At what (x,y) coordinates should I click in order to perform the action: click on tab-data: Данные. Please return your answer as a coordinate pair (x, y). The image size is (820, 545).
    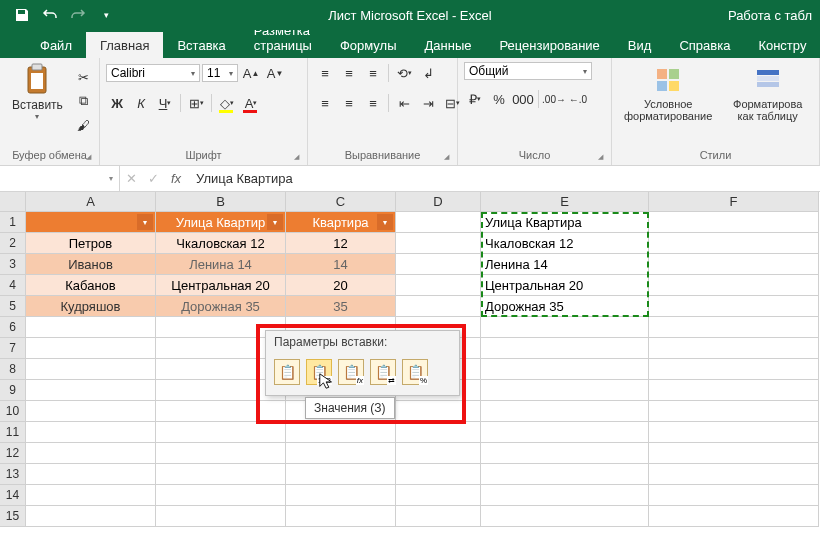
    Looking at the image, I should click on (448, 45).